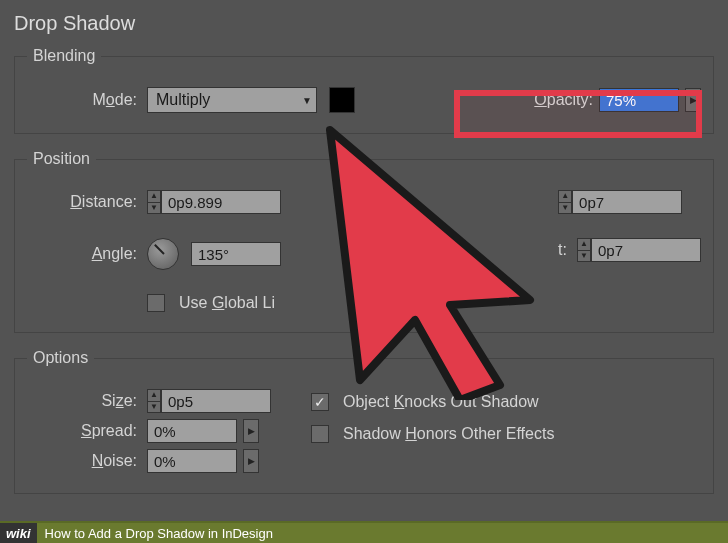 The width and height of the screenshot is (728, 543). I want to click on use-global-light-label: Use Global Li, so click(227, 303).